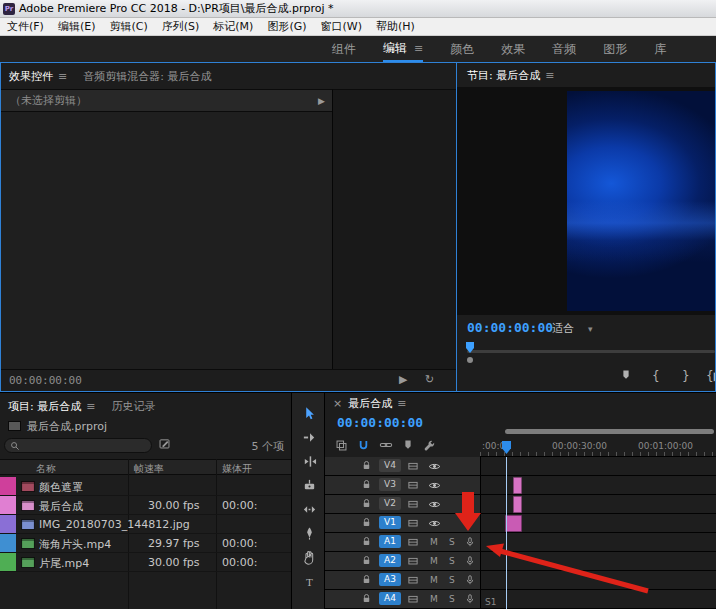 This screenshot has width=716, height=609. I want to click on project-row: IMG_20180703_144812.jpg, so click(146, 524).